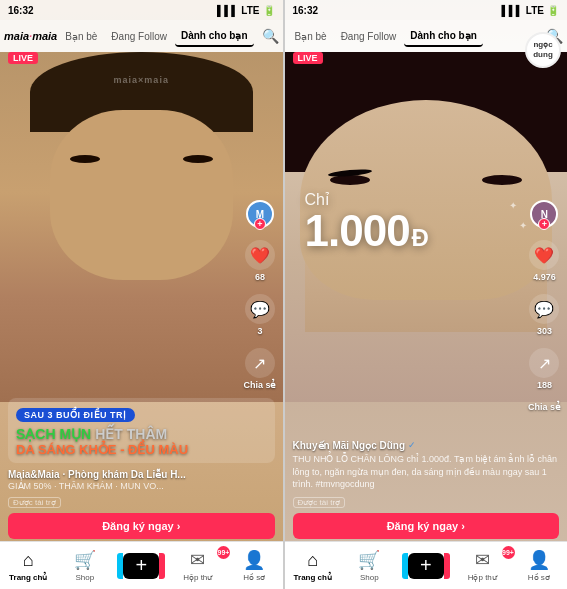 This screenshot has height=589, width=567. I want to click on promo-texts-left: SẠCH MỤN HẾT THÂM, so click(142, 434).